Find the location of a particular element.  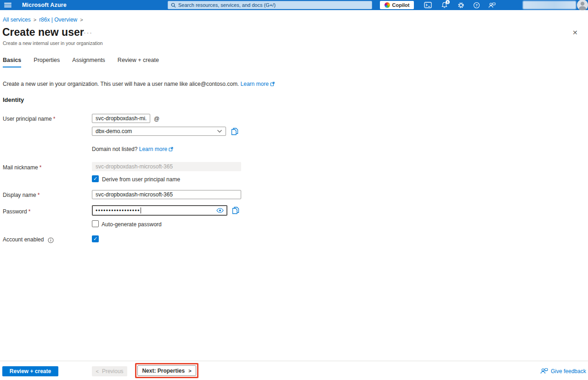

upn-label: User principal name* is located at coordinates (29, 119).